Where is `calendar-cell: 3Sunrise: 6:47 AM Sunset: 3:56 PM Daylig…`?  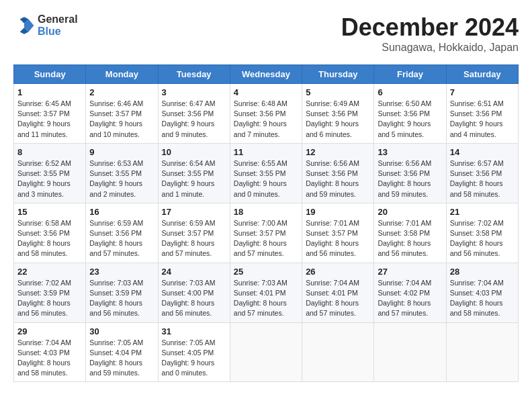 calendar-cell: 3Sunrise: 6:47 AM Sunset: 3:56 PM Daylig… is located at coordinates (193, 114).